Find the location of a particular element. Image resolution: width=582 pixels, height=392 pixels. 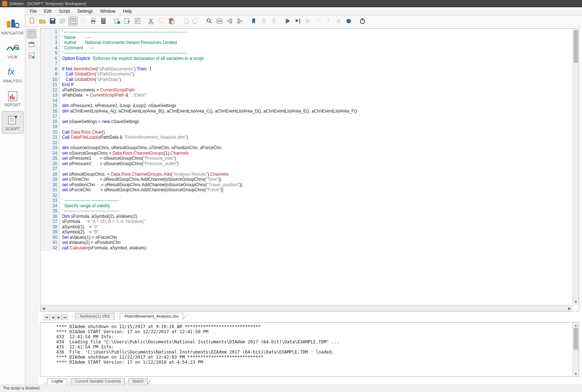

menu-file: File is located at coordinates (33, 11).